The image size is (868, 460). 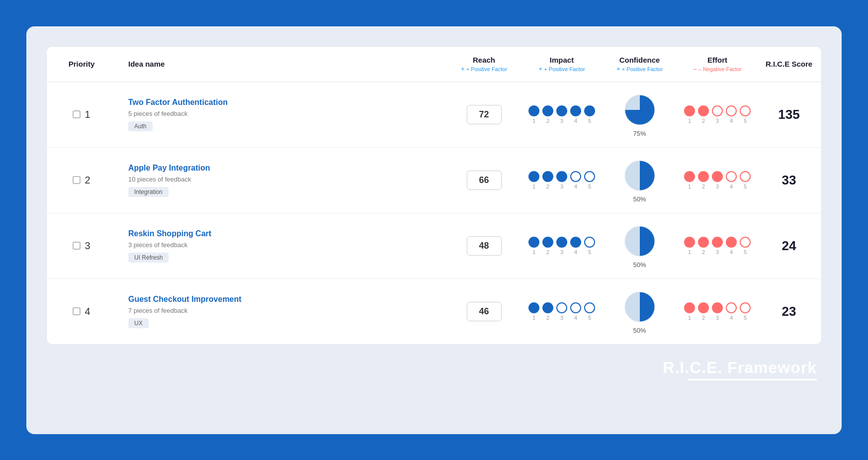 I want to click on header-confidence: Confidence + + Positive Factor, so click(x=639, y=65).